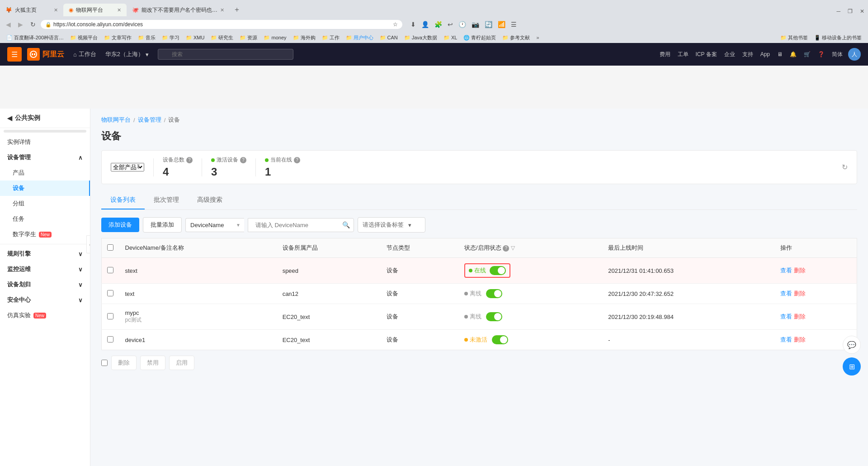 The image size is (868, 466). What do you see at coordinates (800, 271) in the screenshot?
I see `row-delete-1: 删除` at bounding box center [800, 271].